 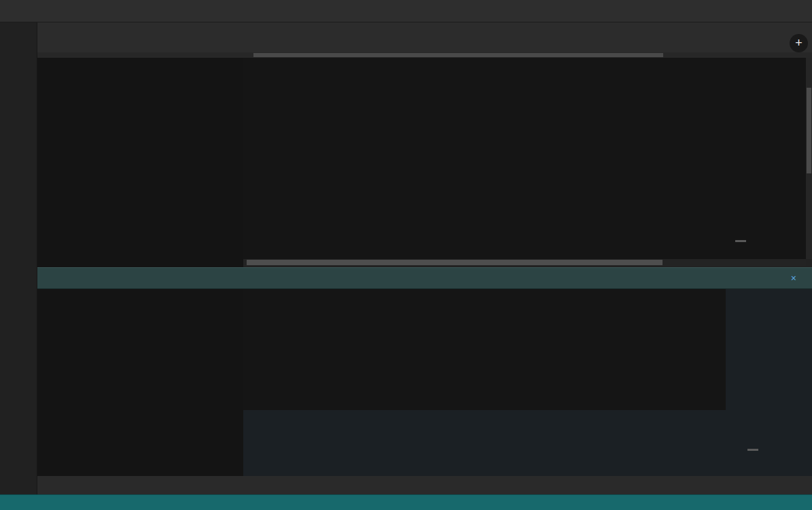 What do you see at coordinates (809, 131) in the screenshot?
I see `grid-vertical-scrollbar-thumb` at bounding box center [809, 131].